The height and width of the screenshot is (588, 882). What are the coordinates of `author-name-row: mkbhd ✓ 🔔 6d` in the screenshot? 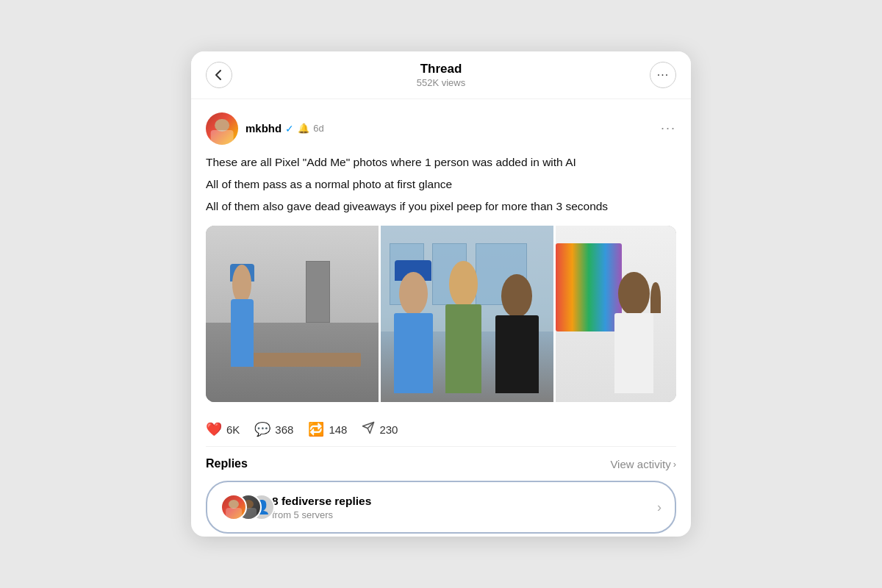 It's located at (285, 128).